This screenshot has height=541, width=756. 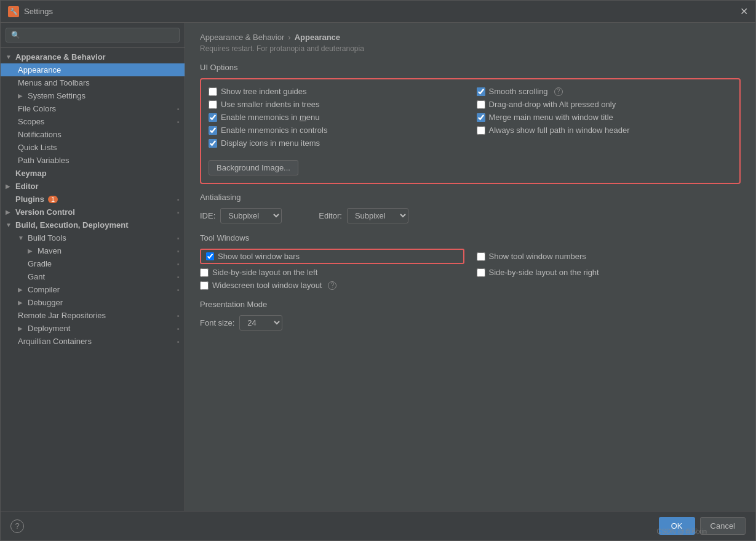 I want to click on side-by-side-right-label: Side-by-side layout on the right, so click(x=544, y=272).